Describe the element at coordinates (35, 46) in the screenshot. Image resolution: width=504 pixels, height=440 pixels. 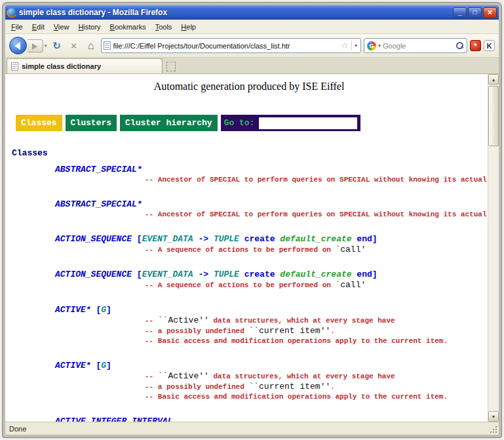
I see `forward-button` at that location.